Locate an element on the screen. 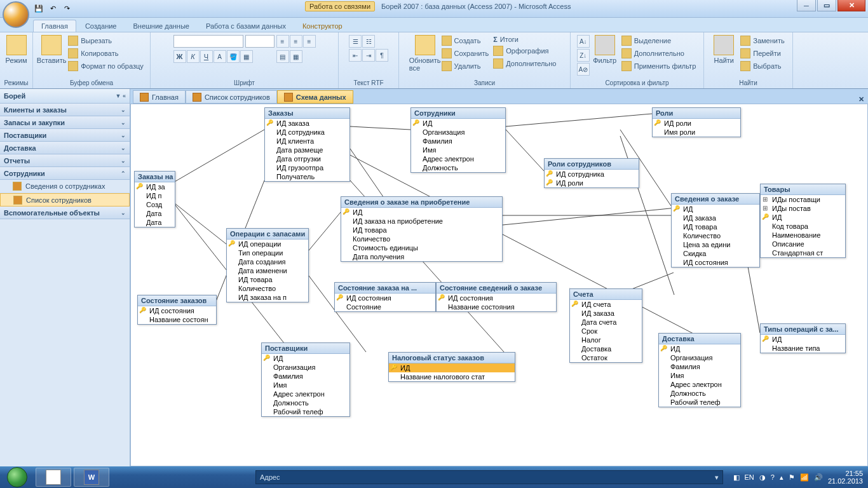  selection-button: Выделение is located at coordinates (659, 41).